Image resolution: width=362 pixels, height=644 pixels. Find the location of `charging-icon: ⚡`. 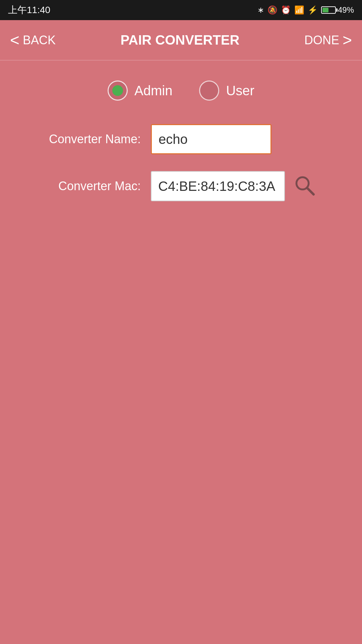

charging-icon: ⚡ is located at coordinates (313, 10).